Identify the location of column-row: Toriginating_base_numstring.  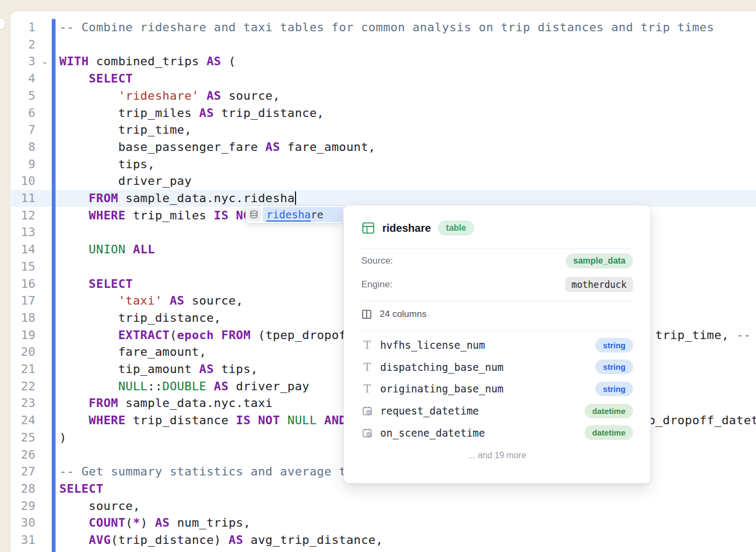
(497, 389).